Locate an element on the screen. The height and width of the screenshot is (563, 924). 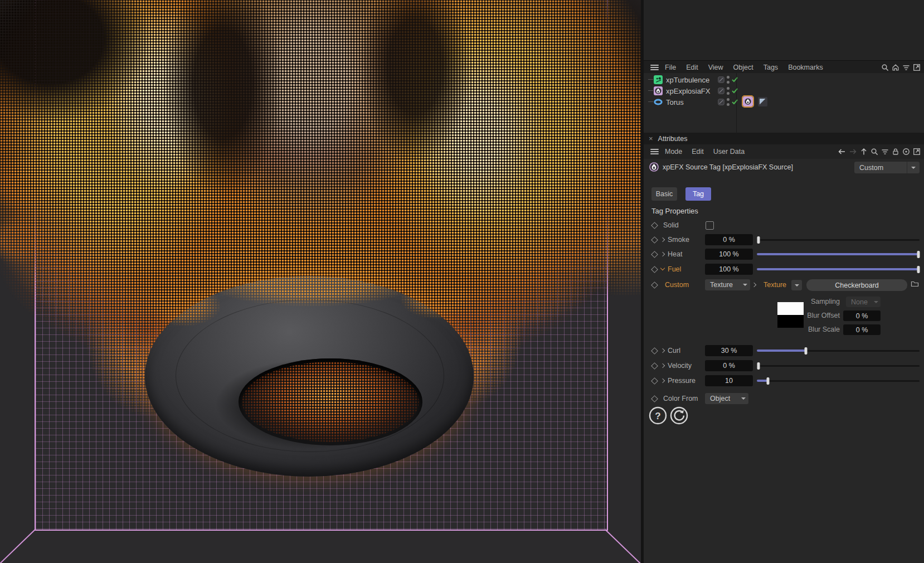
folder-browse-icon is located at coordinates (915, 285).